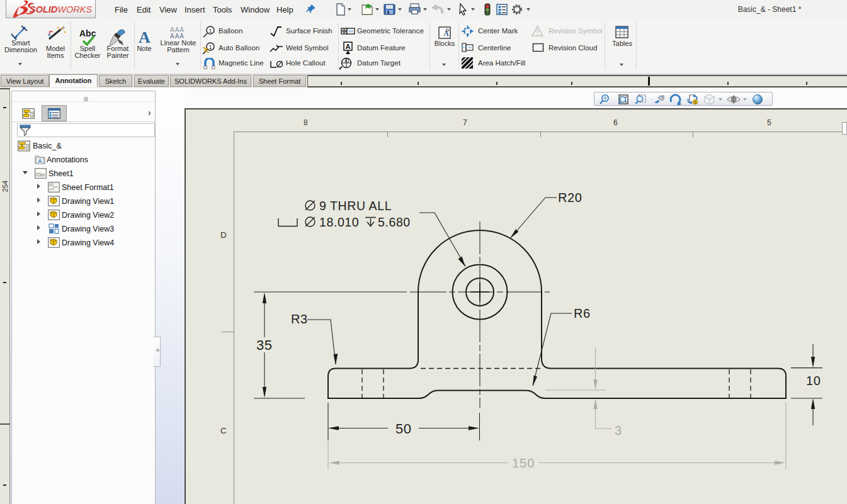  I want to click on svg-text: 10, so click(814, 381).